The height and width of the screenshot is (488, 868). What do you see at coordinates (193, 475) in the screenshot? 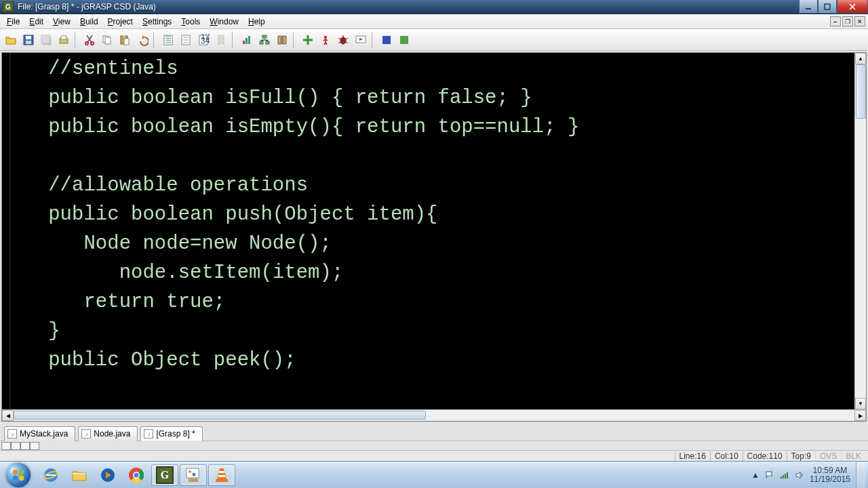
I see `taskbar-paint-icon` at bounding box center [193, 475].